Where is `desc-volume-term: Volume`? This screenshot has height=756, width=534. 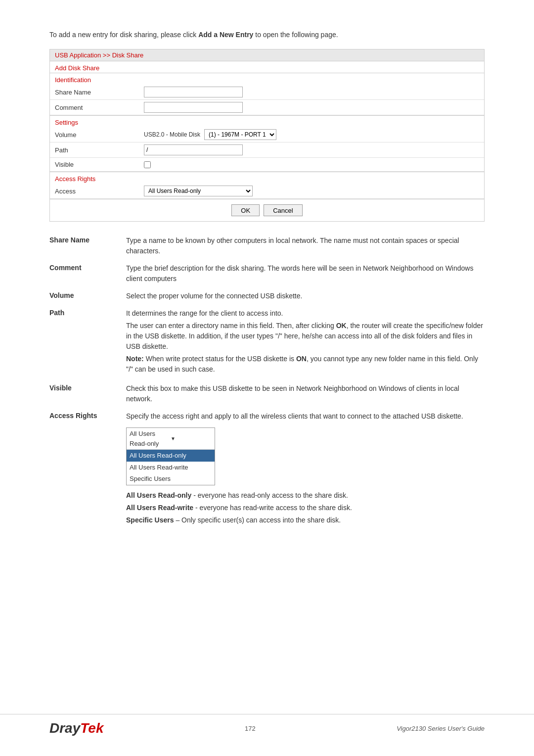
desc-volume-term: Volume is located at coordinates (88, 295).